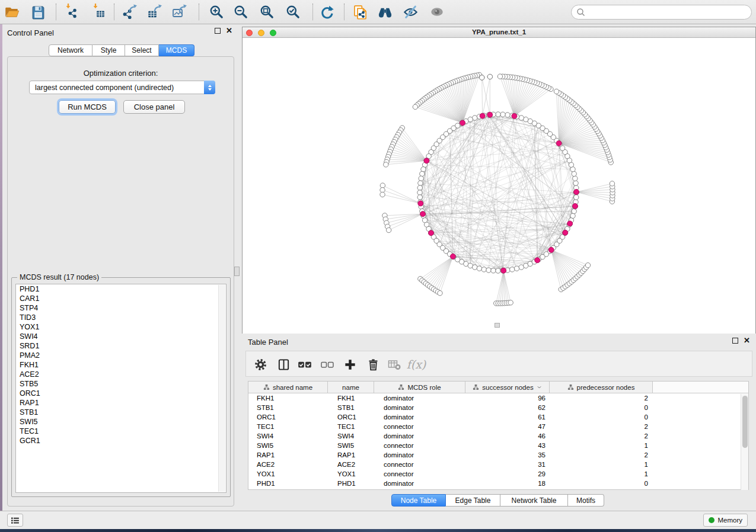  I want to click on table-cell: 43, so click(508, 446).